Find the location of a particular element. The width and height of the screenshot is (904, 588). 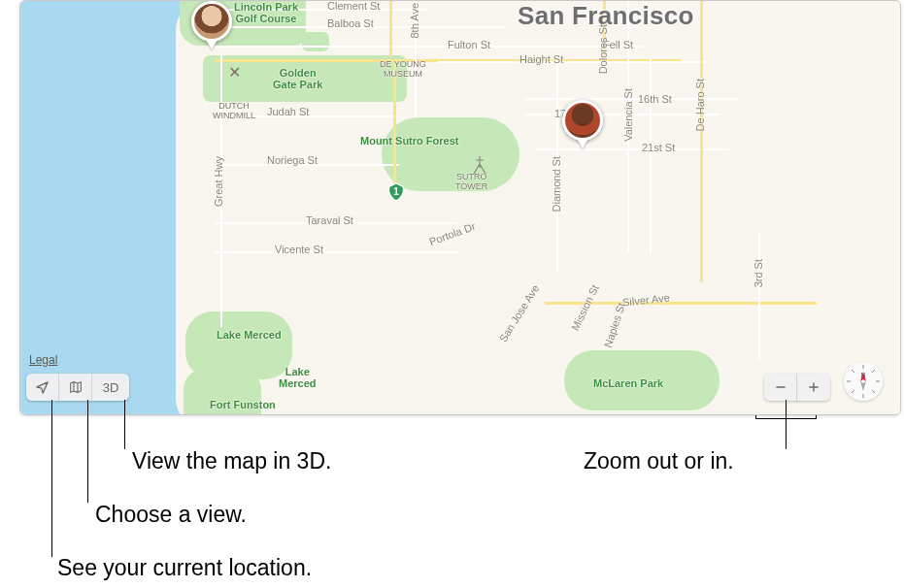

3d-view-button: 3D is located at coordinates (111, 387).